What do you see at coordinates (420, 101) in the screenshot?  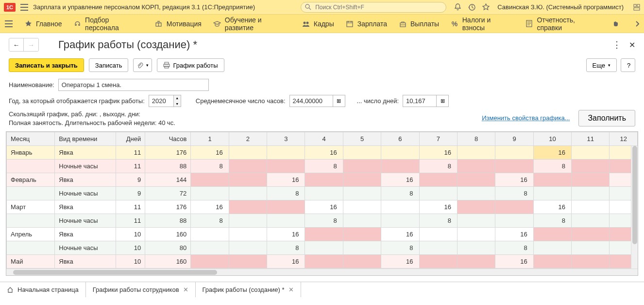 I see `avg-days-field: 10,167` at bounding box center [420, 101].